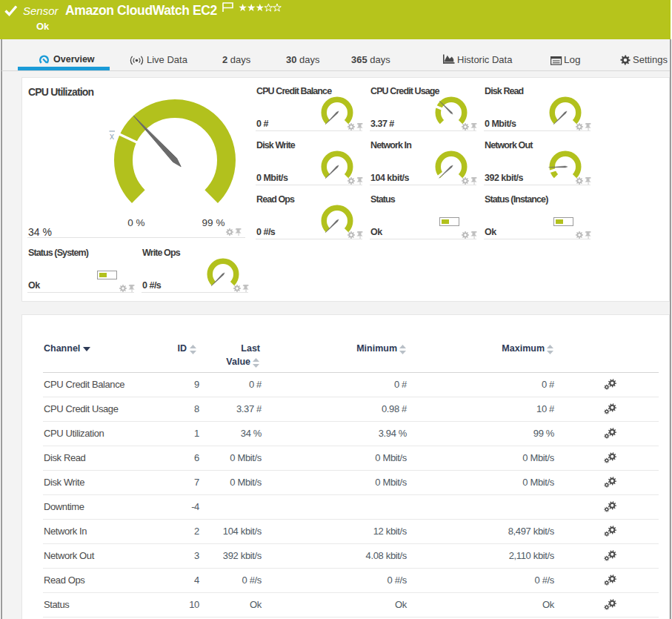 This screenshot has height=619, width=672. What do you see at coordinates (112, 136) in the screenshot?
I see `svg-text: x` at bounding box center [112, 136].